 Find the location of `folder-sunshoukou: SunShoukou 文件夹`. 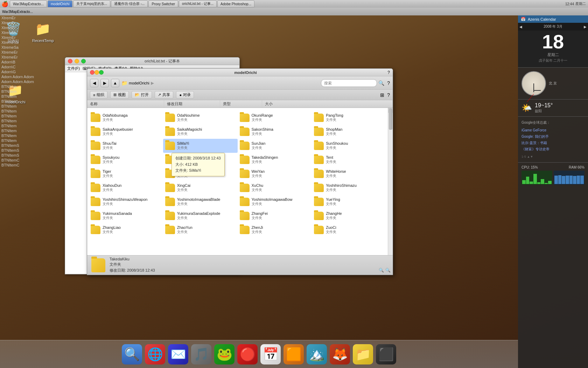

folder-sunshoukou: SunShoukou 文件夹 is located at coordinates (349, 146).